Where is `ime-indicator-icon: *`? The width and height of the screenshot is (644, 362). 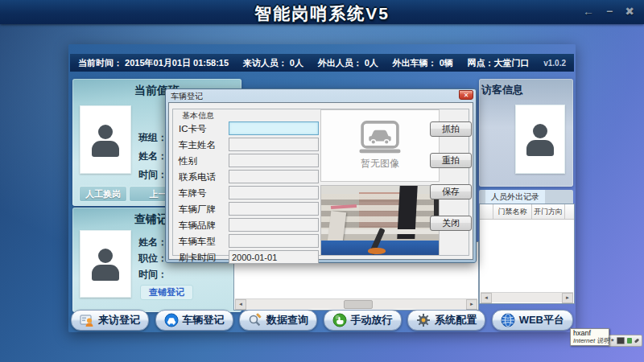
ime-indicator-icon: * is located at coordinates (613, 341).